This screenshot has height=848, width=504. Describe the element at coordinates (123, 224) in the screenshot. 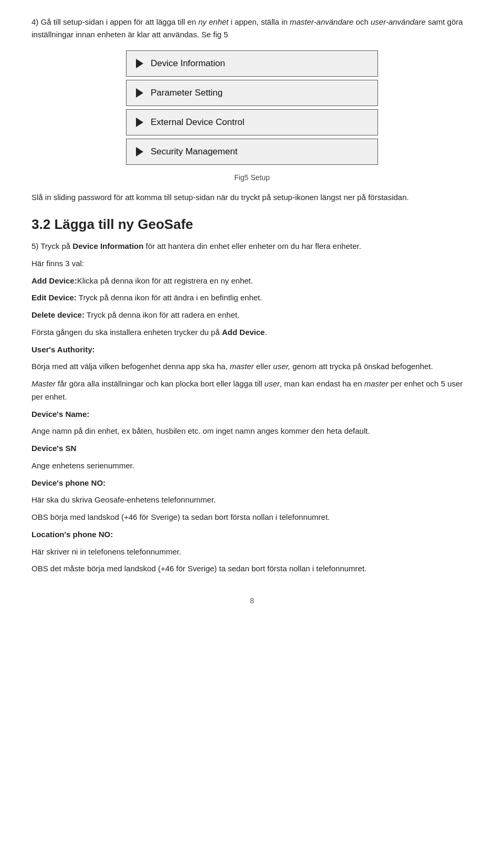

I see `section-title: Lägga till ny GeoSafe` at that location.